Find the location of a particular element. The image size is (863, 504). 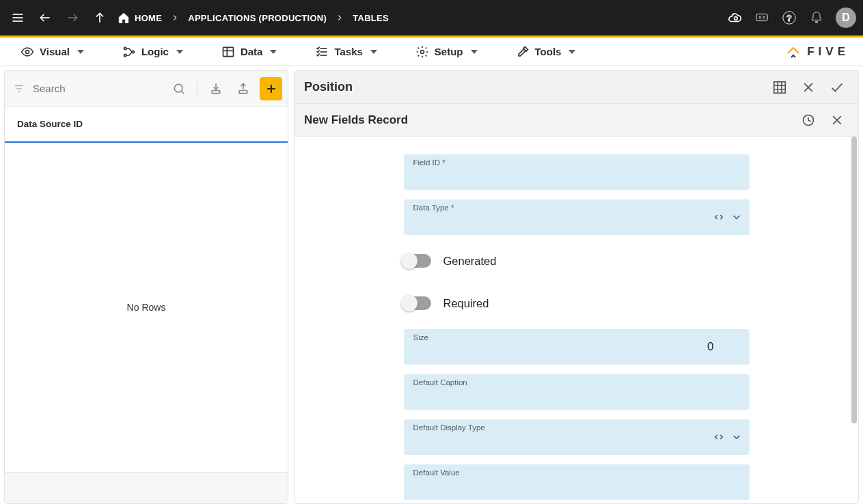

default-value-label: Default Value is located at coordinates (437, 473).